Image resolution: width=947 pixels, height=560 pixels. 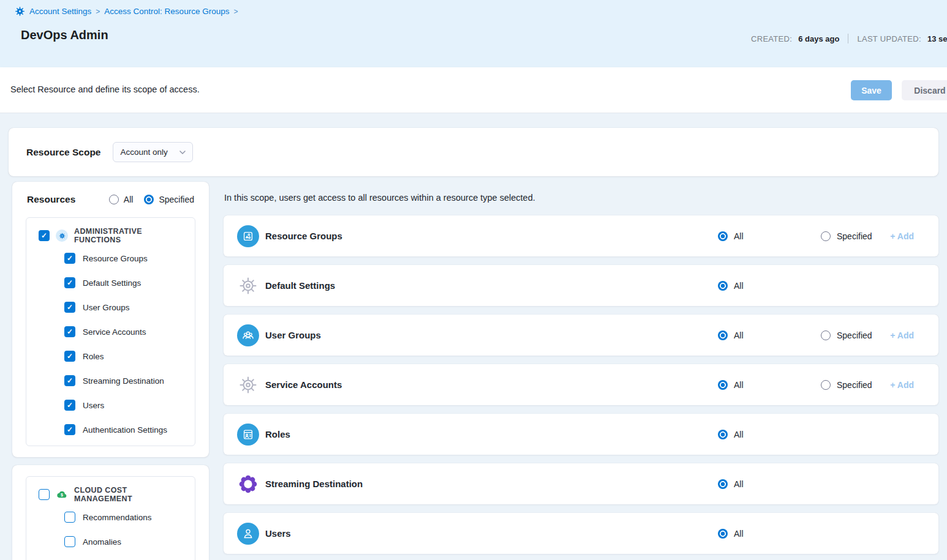 What do you see at coordinates (60, 11) in the screenshot?
I see `breadcrumb-account-settings: Account Settings` at bounding box center [60, 11].